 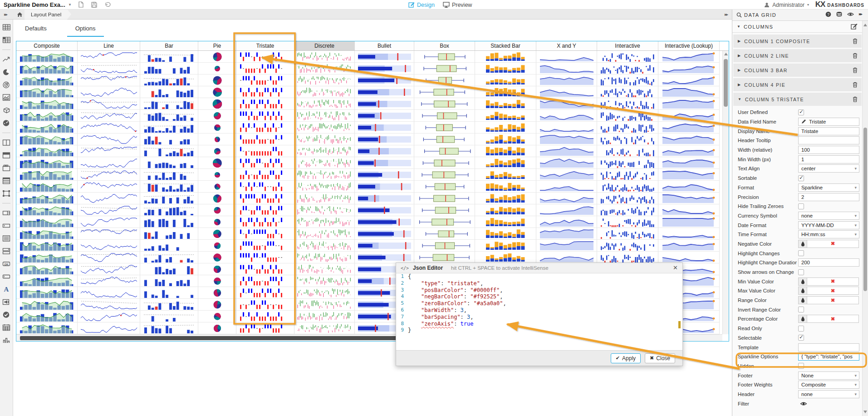 What do you see at coordinates (689, 46) in the screenshot?
I see `column-header-interactive-lookup-: Interactive (Lookup)` at bounding box center [689, 46].